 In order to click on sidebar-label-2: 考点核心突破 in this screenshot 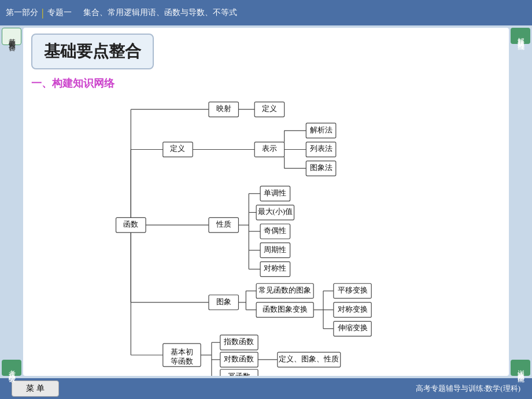, I will do `click(12, 368)`.